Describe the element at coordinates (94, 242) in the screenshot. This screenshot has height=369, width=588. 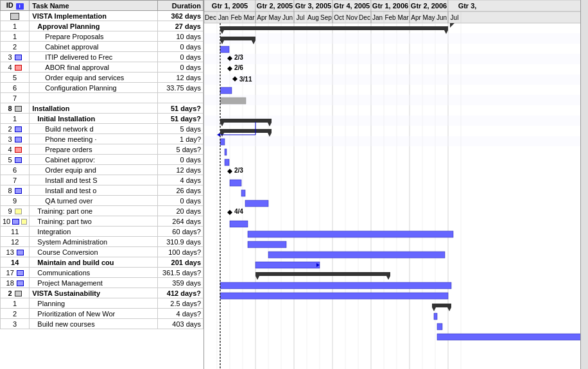
I see `task-name: System Administration` at that location.